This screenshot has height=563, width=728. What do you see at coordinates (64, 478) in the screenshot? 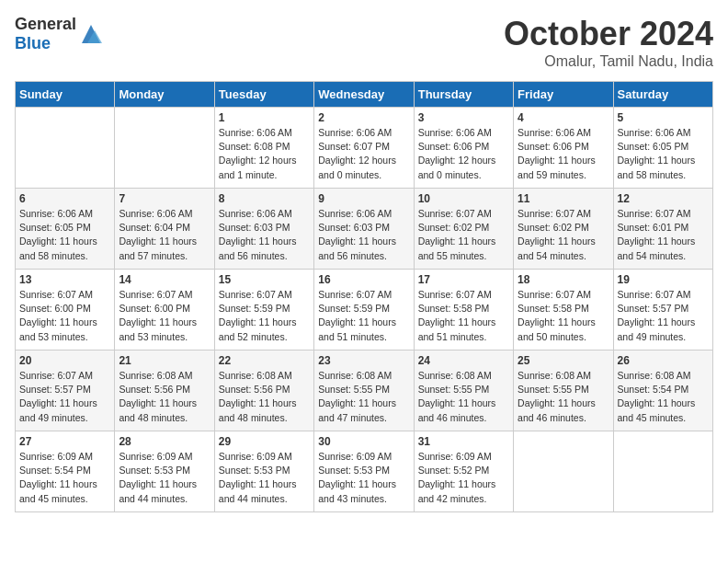
I see `day-info: Sunrise: 6:09 AM Sunset: 5:54 PM Dayligh…` at bounding box center [64, 478].